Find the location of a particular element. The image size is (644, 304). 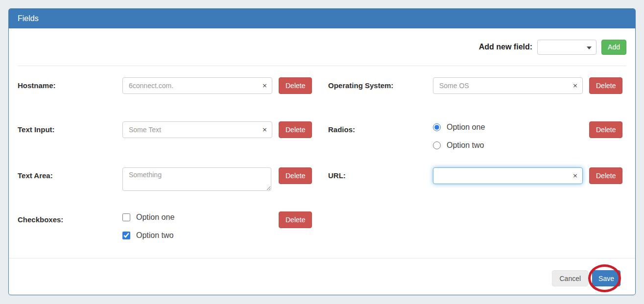

text-area-row: Text Area: Something Delete is located at coordinates (167, 189).